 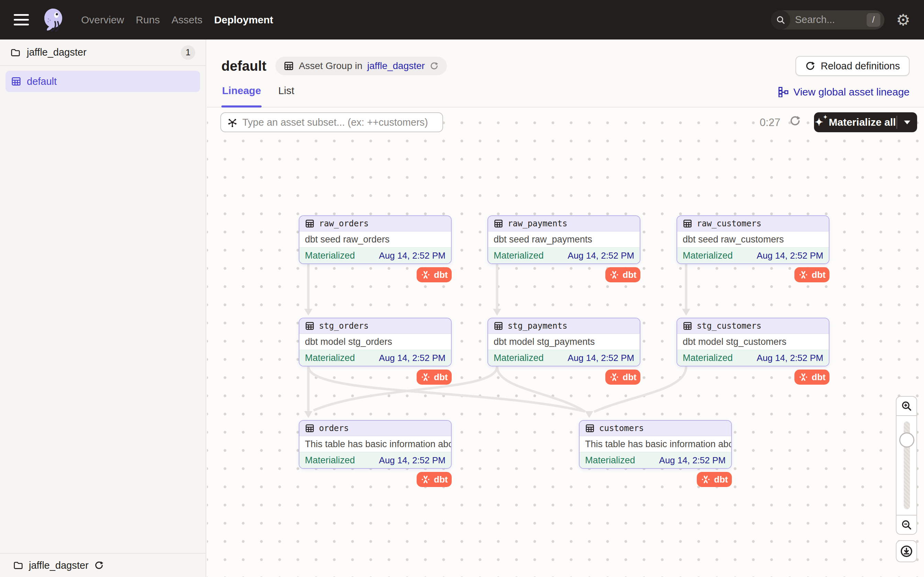 What do you see at coordinates (103, 53) in the screenshot?
I see `sidebar-group-jaffle-dagster: jaffle_dagster 1` at bounding box center [103, 53].